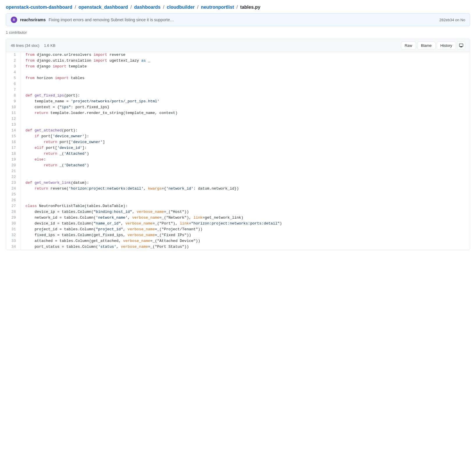 The width and height of the screenshot is (476, 449). What do you see at coordinates (13, 113) in the screenshot?
I see `line-number: 11` at bounding box center [13, 113].